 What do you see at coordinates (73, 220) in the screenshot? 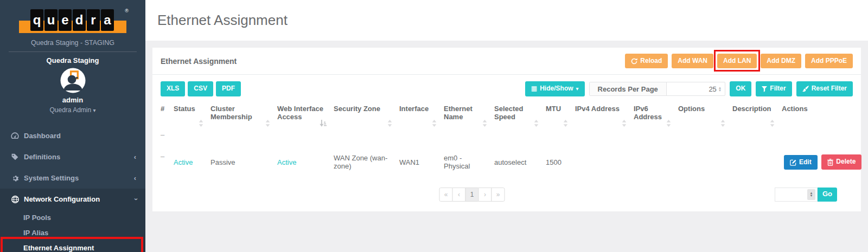
I see `sidebar-section-network-configuration: Network Configuration ‹ IP Pools IP Alia…` at bounding box center [73, 220].